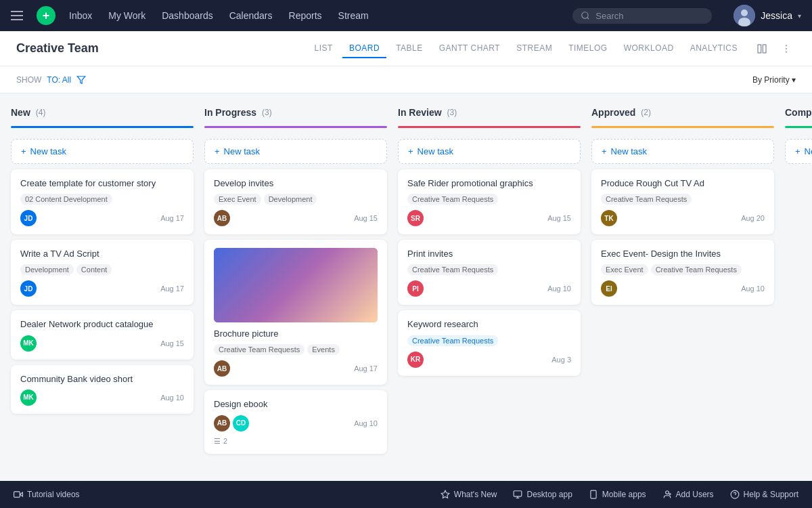 Image resolution: width=812 pixels, height=508 pixels. What do you see at coordinates (617, 494) in the screenshot?
I see `mobile-apps-link: Mobile apps` at bounding box center [617, 494].